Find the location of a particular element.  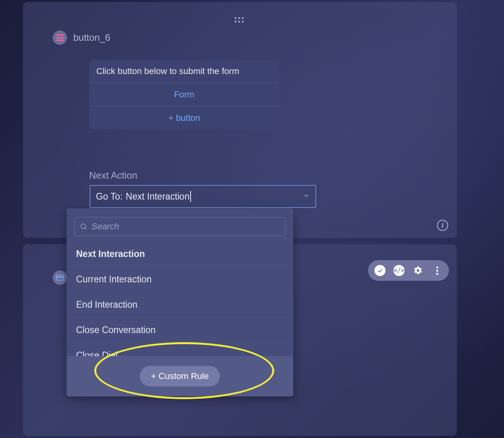

more-menu-button is located at coordinates (437, 270).